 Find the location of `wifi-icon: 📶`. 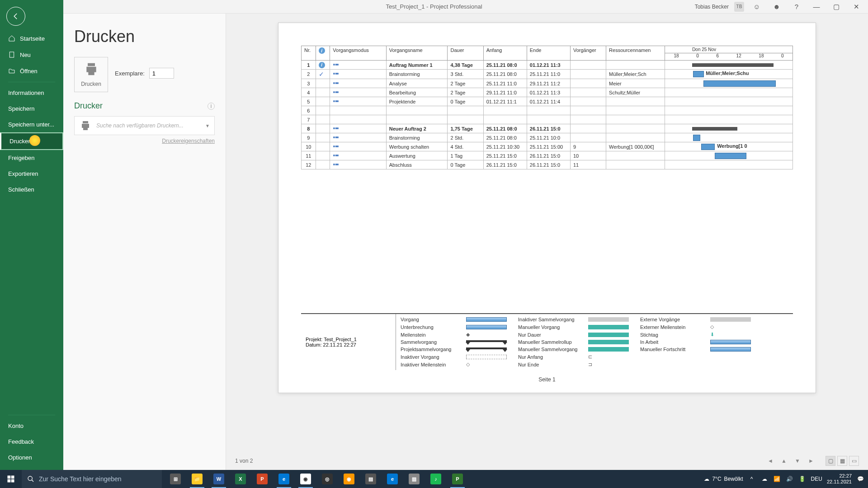

wifi-icon: 📶 is located at coordinates (777, 479).